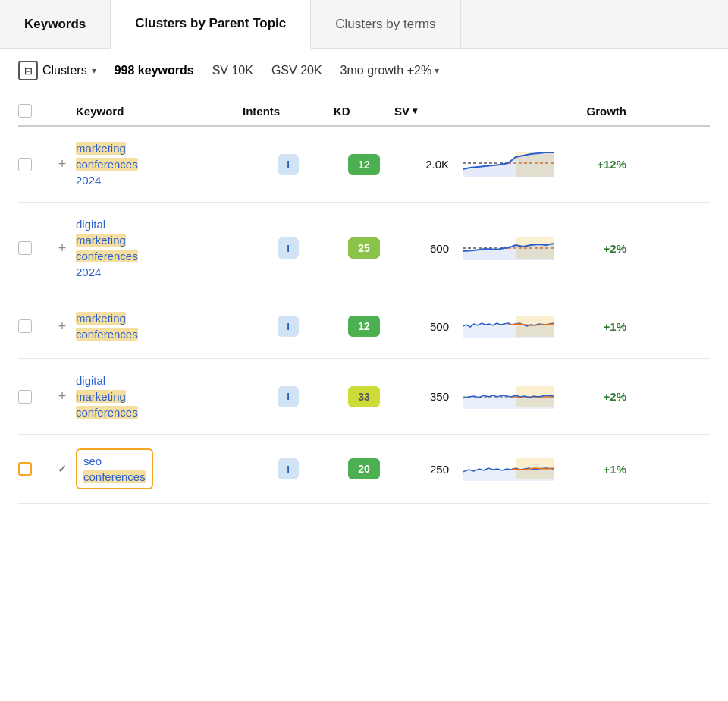 The height and width of the screenshot is (701, 728). Describe the element at coordinates (364, 469) in the screenshot. I see `table-row: ✓ seoconferences I 20 250 +1%` at that location.